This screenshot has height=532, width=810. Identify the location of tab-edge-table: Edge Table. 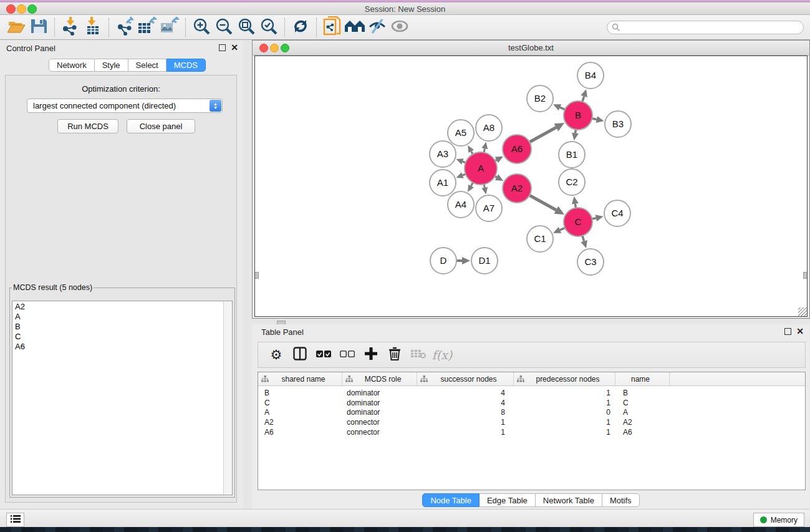
(508, 500).